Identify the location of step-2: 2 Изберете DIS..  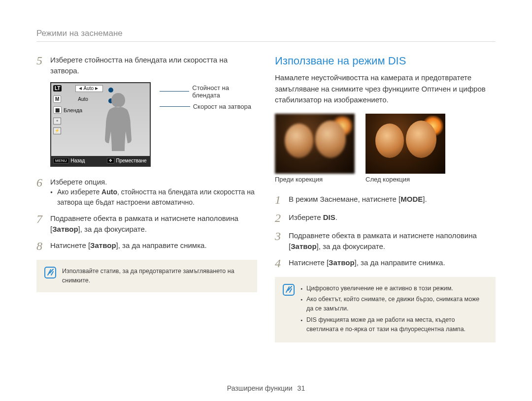
(385, 218).